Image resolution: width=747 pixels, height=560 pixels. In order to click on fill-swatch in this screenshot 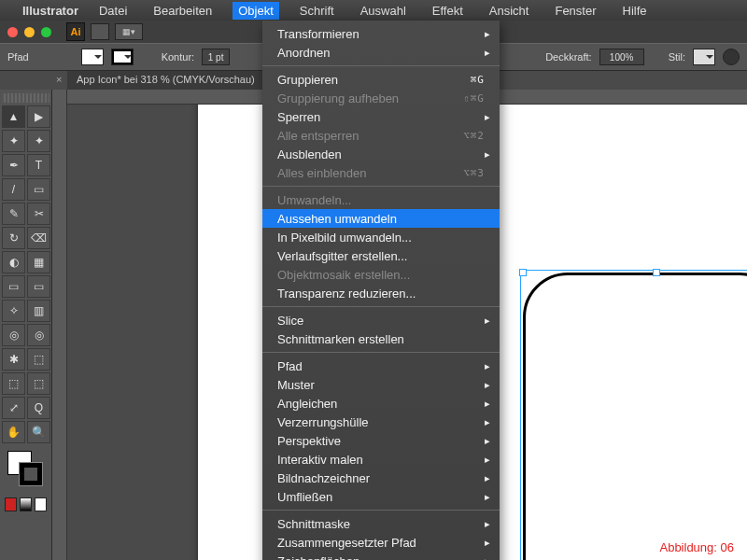, I will do `click(92, 57)`.